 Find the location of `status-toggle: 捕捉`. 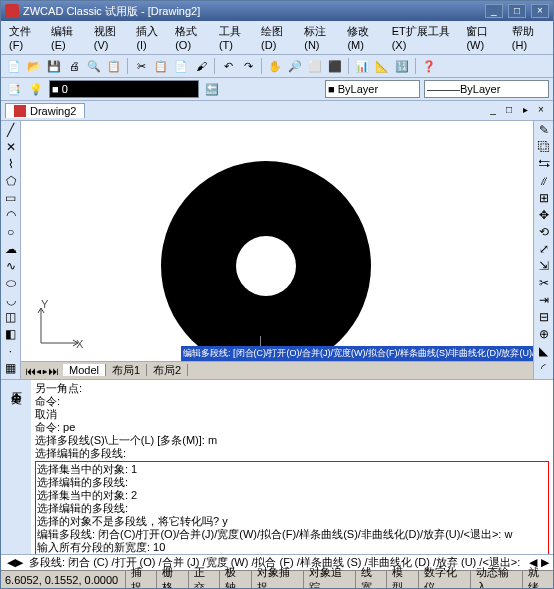

status-toggle: 捕捉 is located at coordinates (140, 580).